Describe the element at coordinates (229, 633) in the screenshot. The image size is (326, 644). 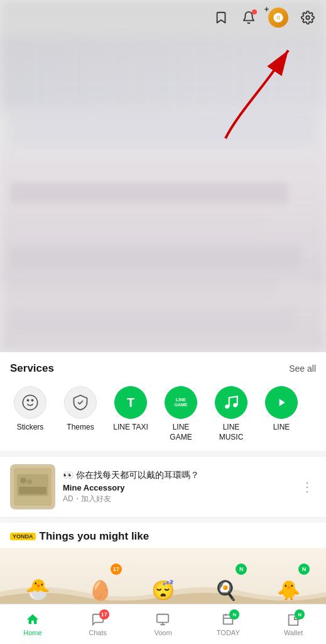
I see `nav-today-label: TODAY` at that location.